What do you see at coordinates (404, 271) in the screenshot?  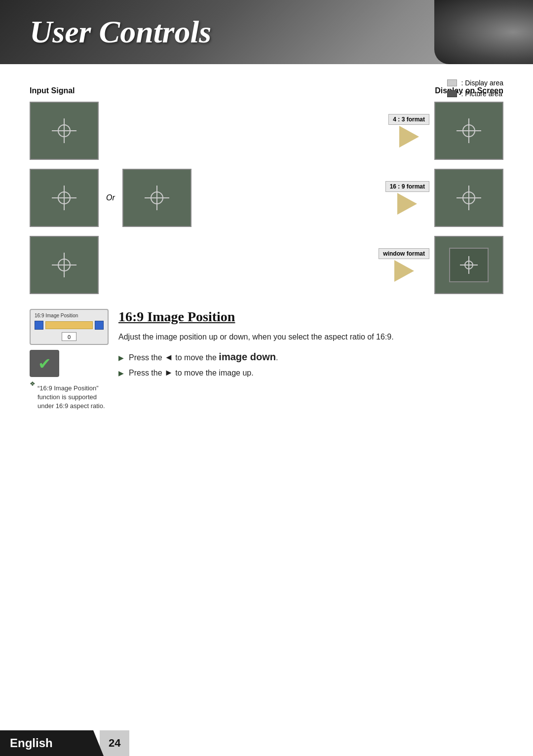 I see `arrow-window` at bounding box center [404, 271].